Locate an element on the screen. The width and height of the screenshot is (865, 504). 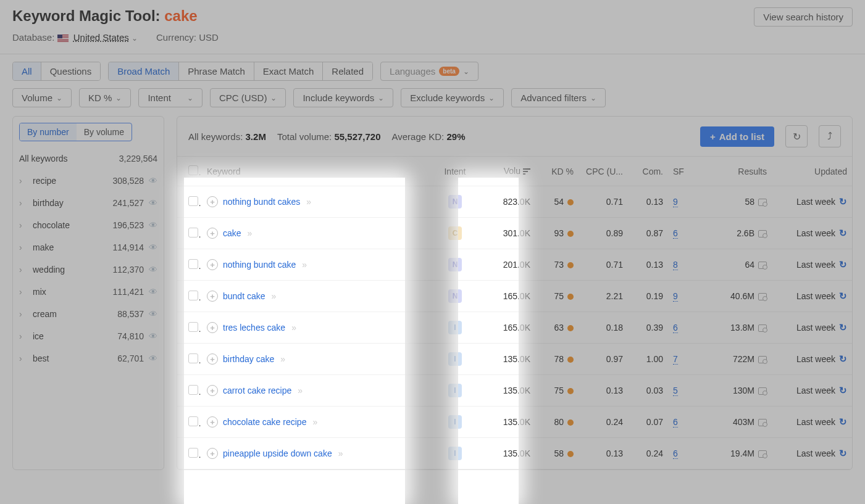
seg-by-number: By number is located at coordinates (48, 132).